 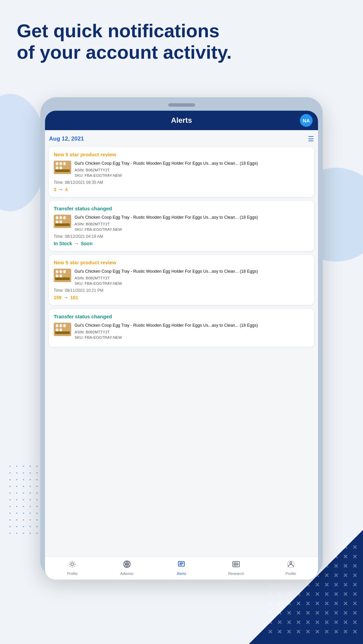 I want to click on product-info-2: Gui's Chicken Coop Egg Tray - Rustic Woo…, so click(x=192, y=223).